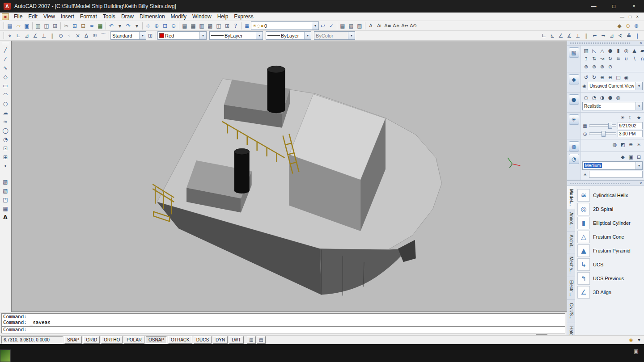 Image resolution: width=644 pixels, height=362 pixels. Describe the element at coordinates (610, 265) in the screenshot. I see `ucs-item: ↳ UCS` at that location.